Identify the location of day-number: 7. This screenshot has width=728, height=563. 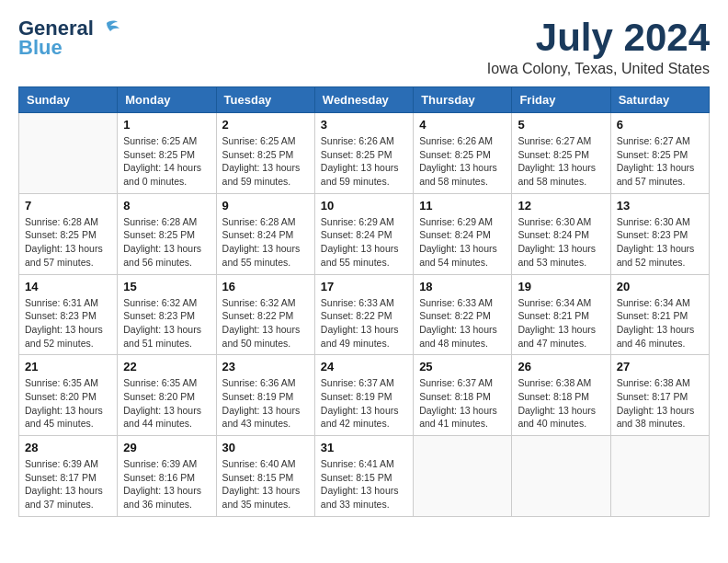
(68, 206).